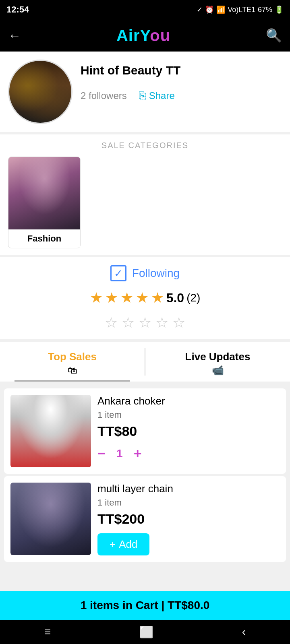  I want to click on nav-home-button: ⬜, so click(147, 632).